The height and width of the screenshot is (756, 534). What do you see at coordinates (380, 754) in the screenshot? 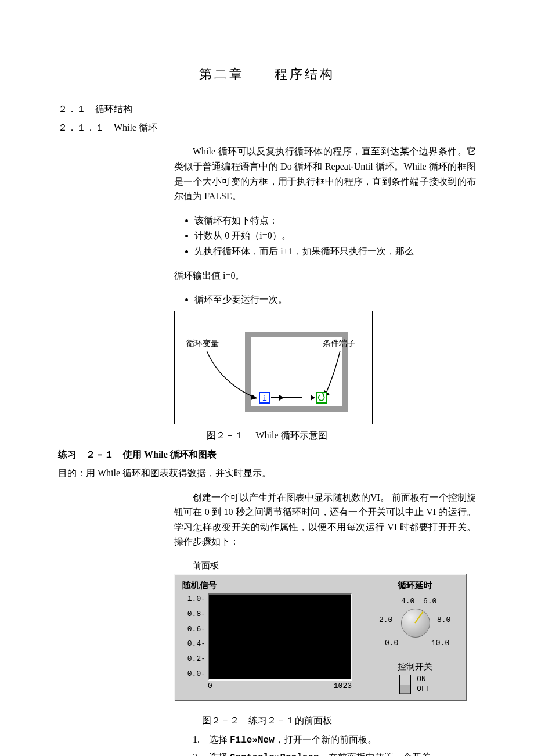
I see `step-2-tail: ，在前面板中放置一个开关。` at bounding box center [380, 754].